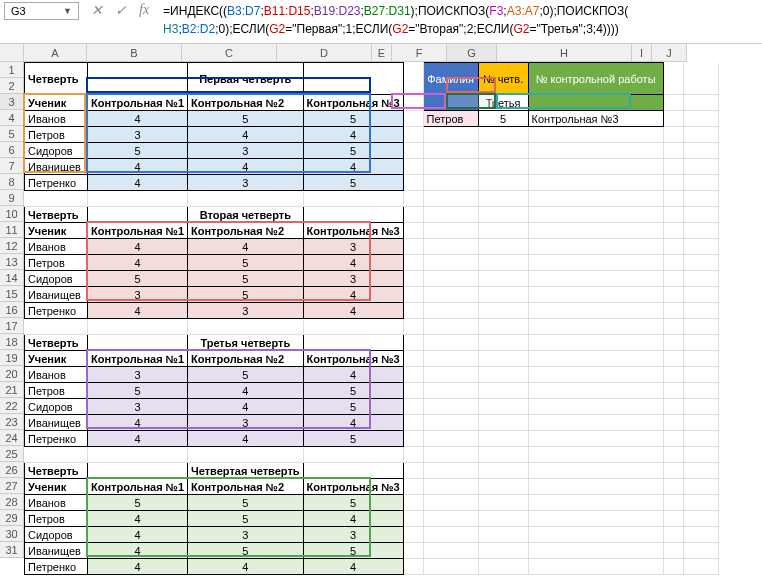  Describe the element at coordinates (413, 567) in the screenshot. I see `cell-E31` at that location.